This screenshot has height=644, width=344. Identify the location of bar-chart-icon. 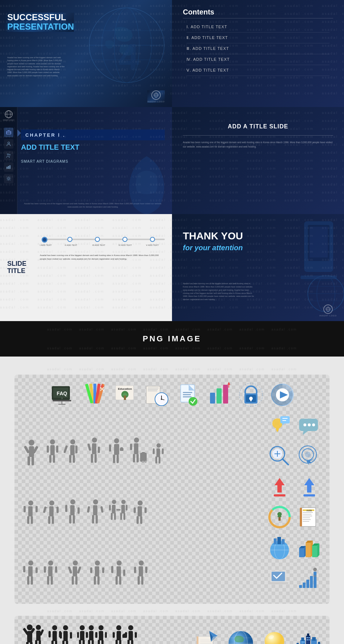
(219, 395).